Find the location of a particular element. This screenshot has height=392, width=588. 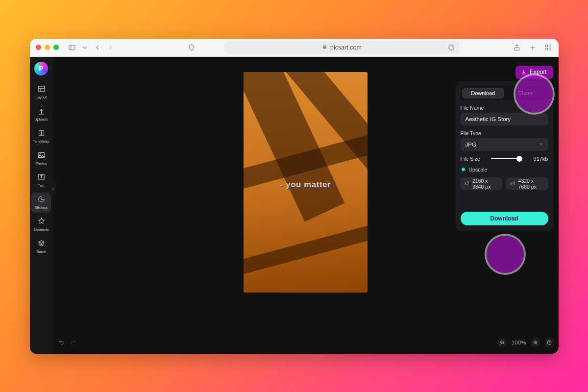

export-panel: Download Share File Name Aesthetic IG St… is located at coordinates (505, 156).